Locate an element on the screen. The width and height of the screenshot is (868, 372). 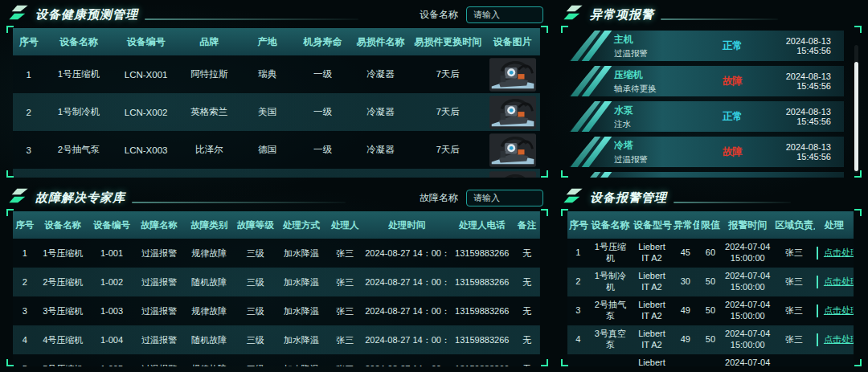
cell-code: 1-001 is located at coordinates (112, 253).